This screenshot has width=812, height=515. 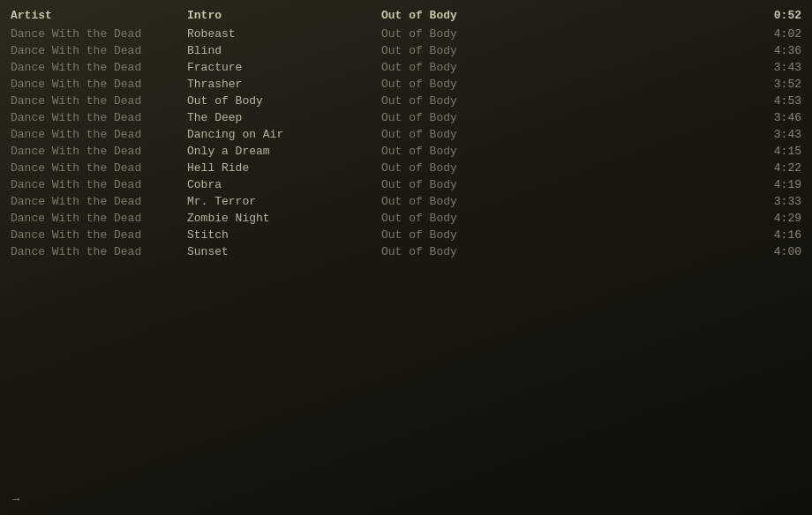 What do you see at coordinates (406, 235) in the screenshot?
I see `table-row: Dance With the DeadStitchOut of Body4:16` at bounding box center [406, 235].